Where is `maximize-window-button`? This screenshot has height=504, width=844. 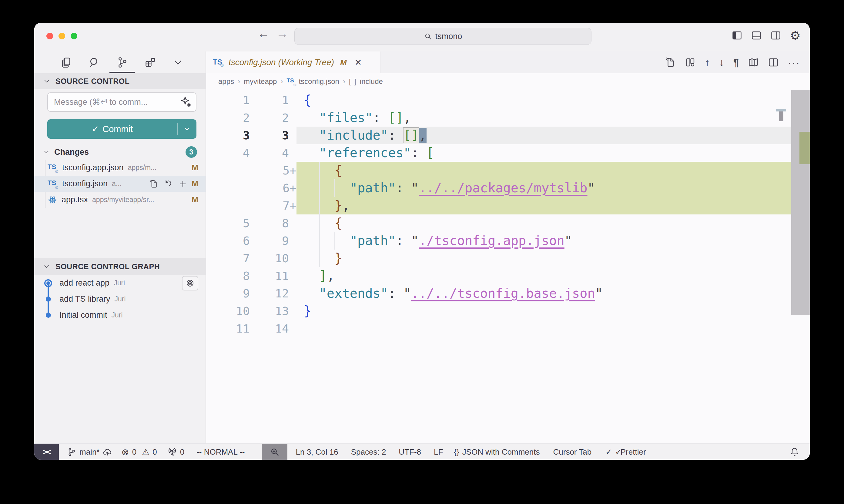 maximize-window-button is located at coordinates (74, 36).